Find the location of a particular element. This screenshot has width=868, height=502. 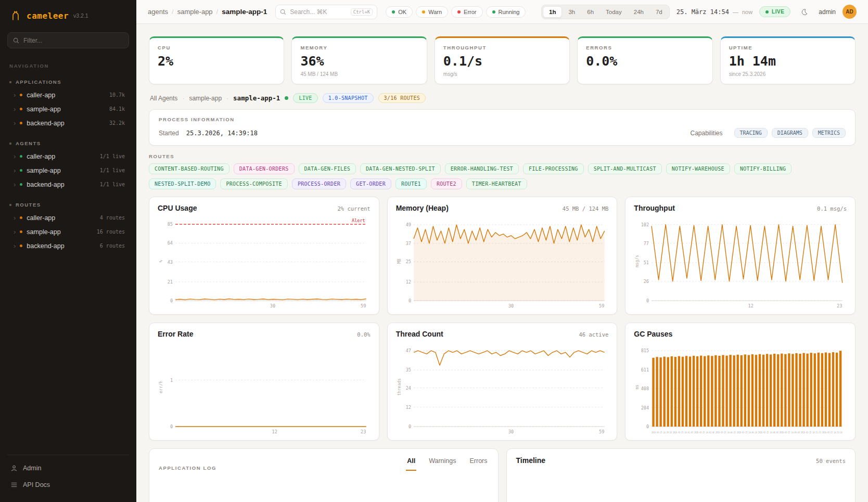

route-badge: FILE-PROCESSING is located at coordinates (554, 169).